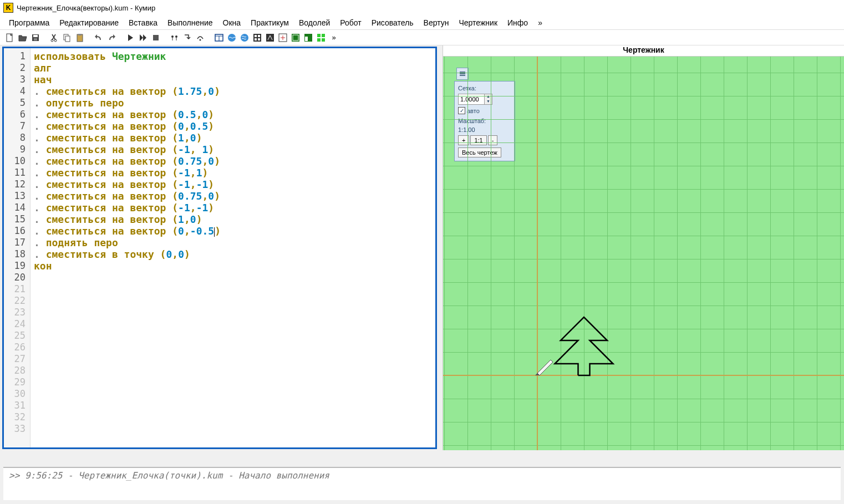 This screenshot has height=504, width=844. Describe the element at coordinates (283, 38) in the screenshot. I see `vertun-icon` at that location.